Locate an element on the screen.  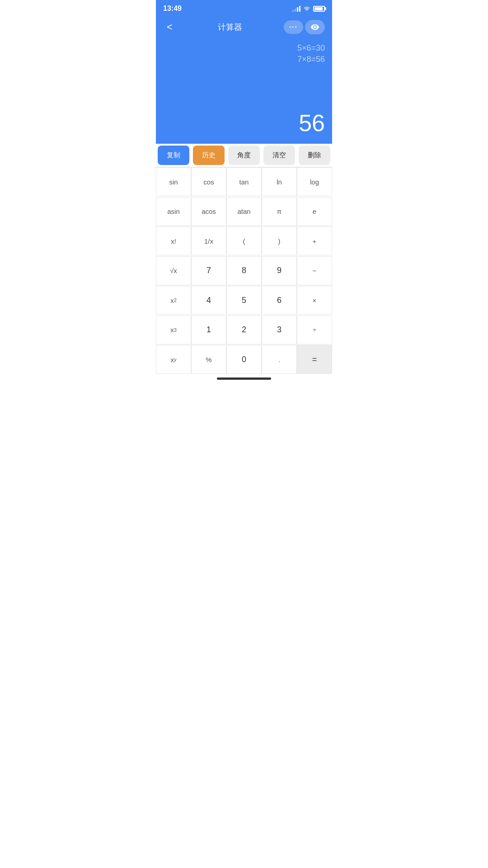
key-cube: x3 is located at coordinates (174, 330).